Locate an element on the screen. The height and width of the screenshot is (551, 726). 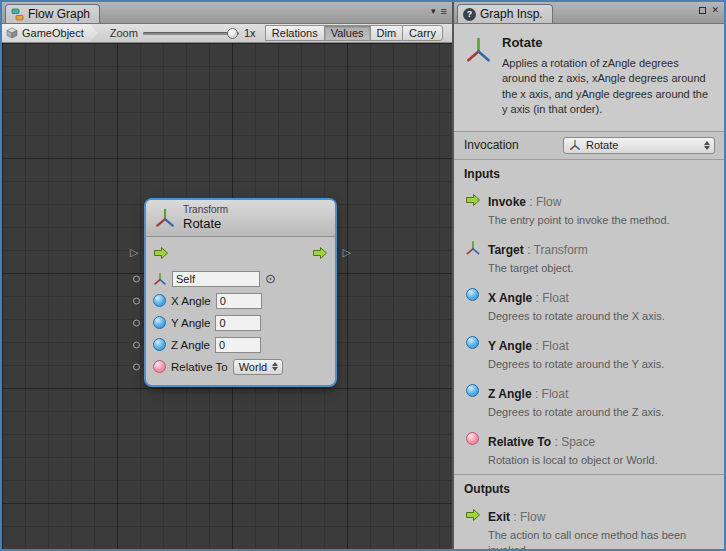
port-name: Relative To is located at coordinates (520, 442).